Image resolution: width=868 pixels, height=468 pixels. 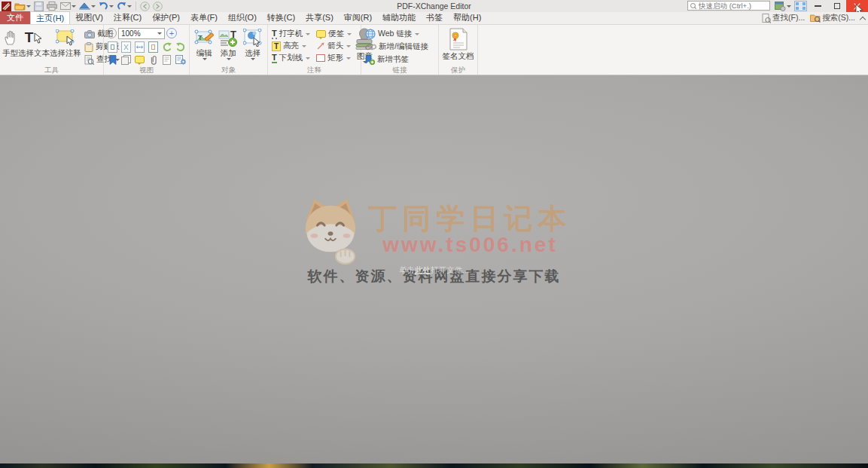 I want to click on tab-help: 帮助(H), so click(x=467, y=18).